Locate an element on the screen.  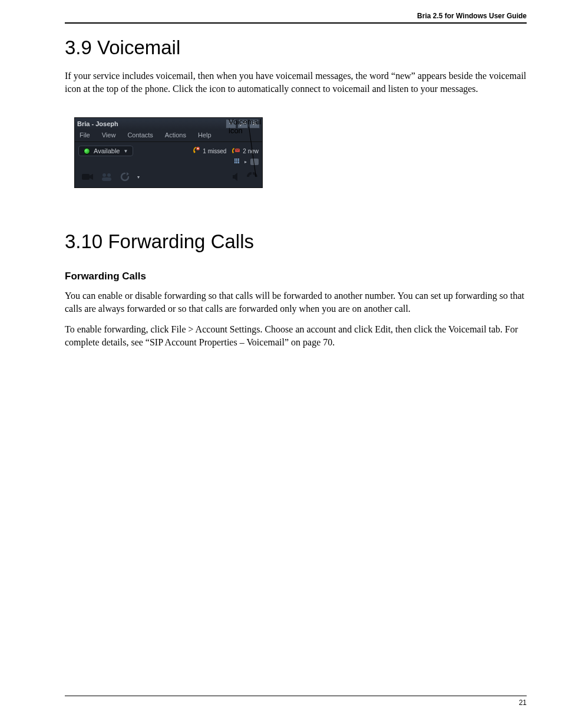
menu-contacts: Contacts is located at coordinates (140, 135).